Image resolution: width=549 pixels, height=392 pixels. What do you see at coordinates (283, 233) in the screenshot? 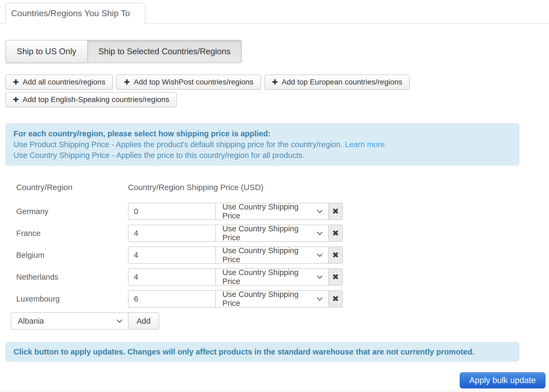
I see `table-row: France Use Country Shipping Price ✖` at bounding box center [283, 233].